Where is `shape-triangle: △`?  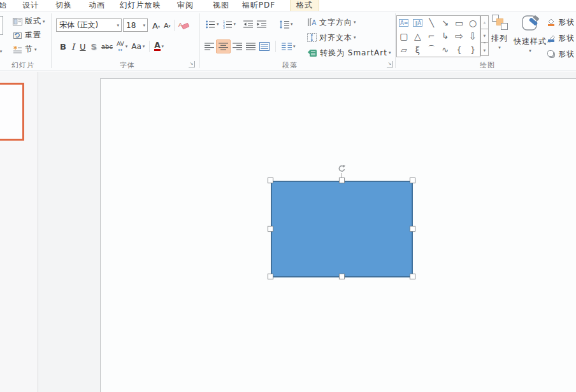
shape-triangle: △ is located at coordinates (418, 36).